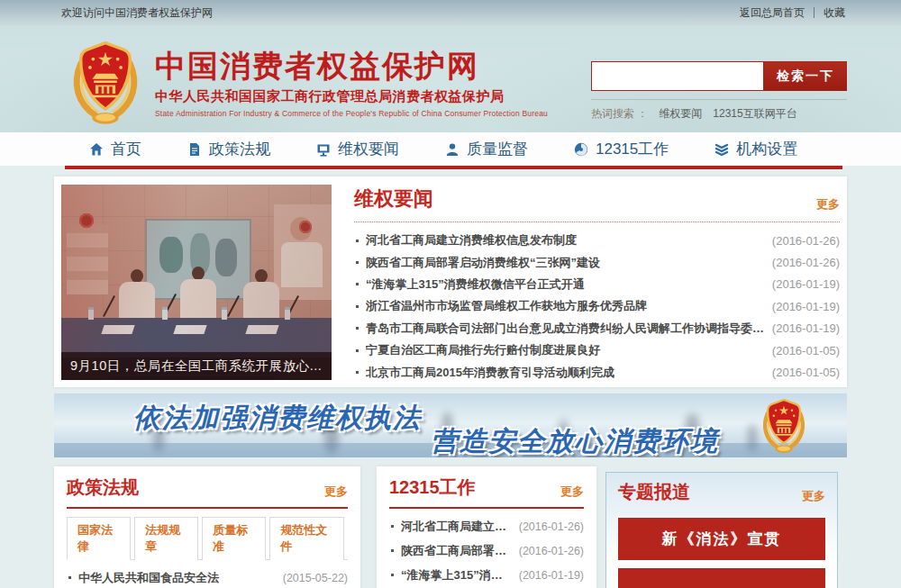 The height and width of the screenshot is (588, 901). What do you see at coordinates (722, 538) in the screenshot?
I see `special-banner-new-consumer-law: 新《消法》宣贯` at bounding box center [722, 538].